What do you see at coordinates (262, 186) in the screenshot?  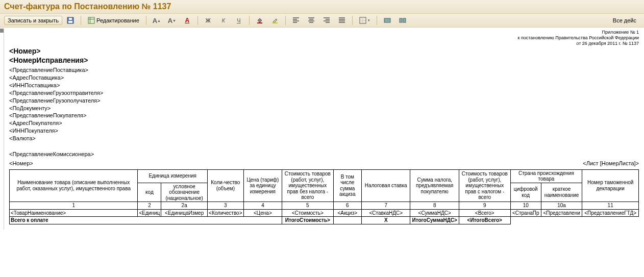 I see `th-price: Цена (тариф) за единицу измерения` at bounding box center [262, 186].